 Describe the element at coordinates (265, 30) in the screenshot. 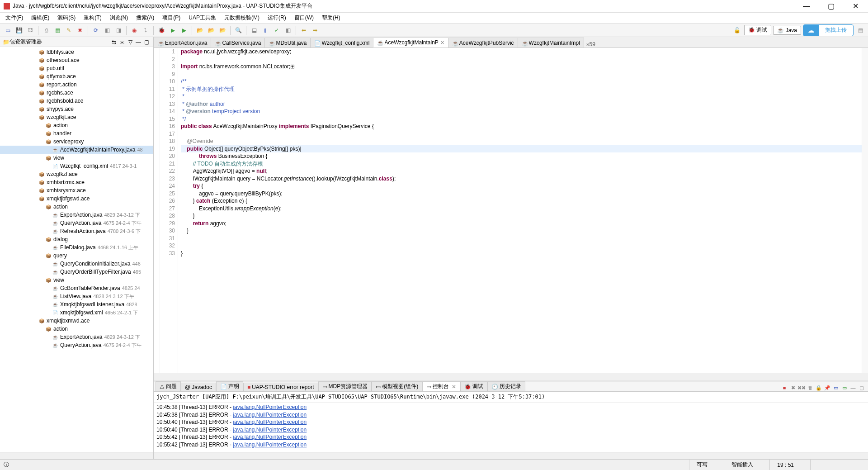

I see `tool-btn: ⫿` at that location.